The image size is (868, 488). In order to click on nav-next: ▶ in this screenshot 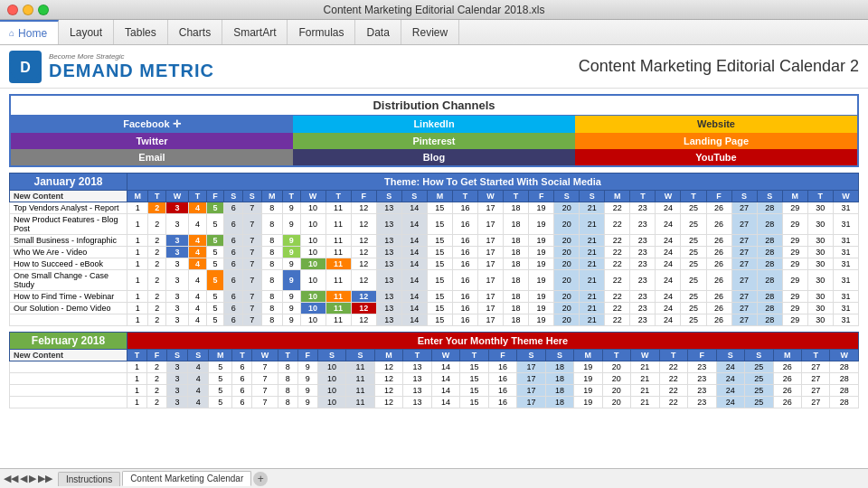, I will do `click(33, 479)`.